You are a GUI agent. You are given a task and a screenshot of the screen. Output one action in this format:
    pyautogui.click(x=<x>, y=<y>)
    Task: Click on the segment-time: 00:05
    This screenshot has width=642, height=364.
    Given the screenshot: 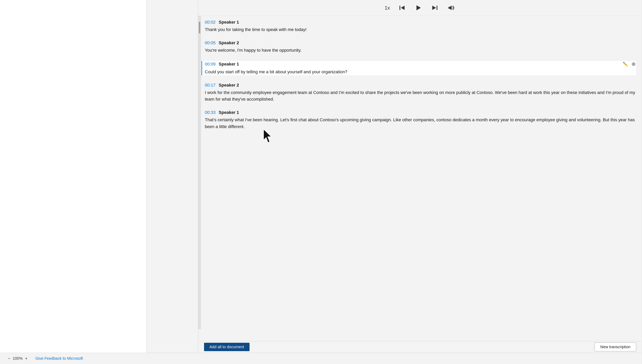 What is the action you would take?
    pyautogui.click(x=210, y=43)
    